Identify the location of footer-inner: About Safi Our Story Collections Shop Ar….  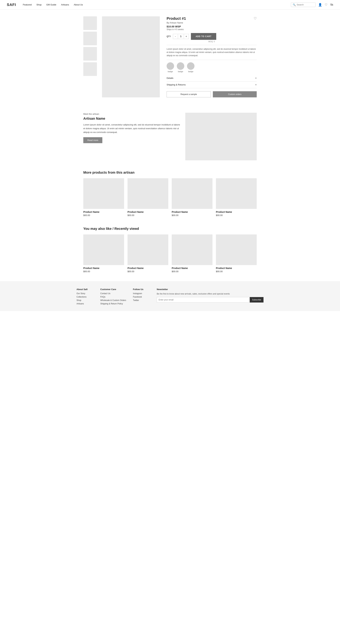
(170, 297).